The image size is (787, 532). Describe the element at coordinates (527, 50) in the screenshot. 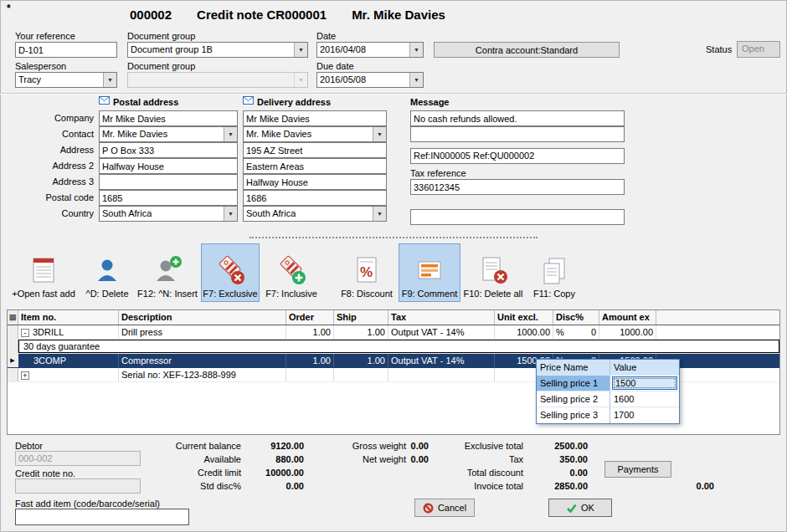

I see `contra-account-button: Contra account:Standard` at that location.